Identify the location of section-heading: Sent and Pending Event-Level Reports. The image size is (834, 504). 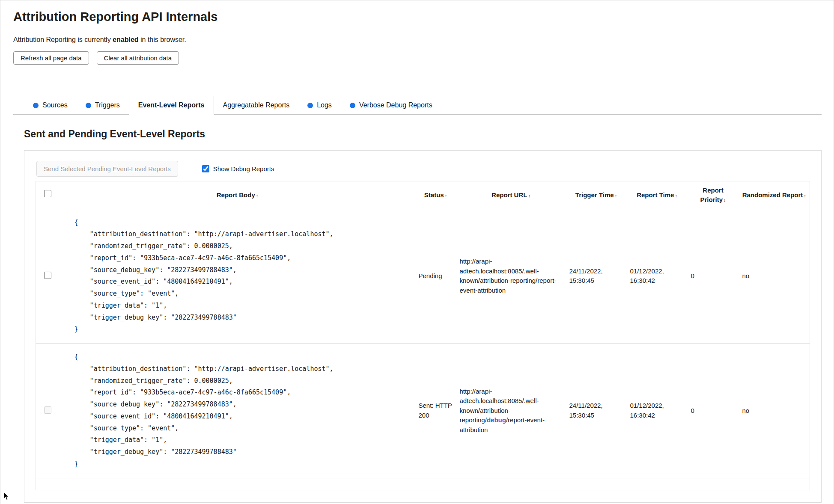
(423, 134).